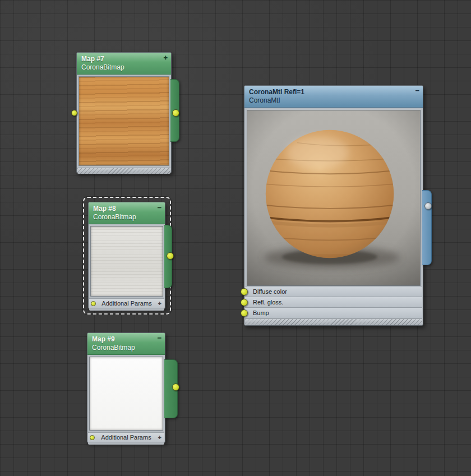 The width and height of the screenshot is (471, 476). What do you see at coordinates (126, 443) in the screenshot?
I see `map9-bottom-strip` at bounding box center [126, 443].